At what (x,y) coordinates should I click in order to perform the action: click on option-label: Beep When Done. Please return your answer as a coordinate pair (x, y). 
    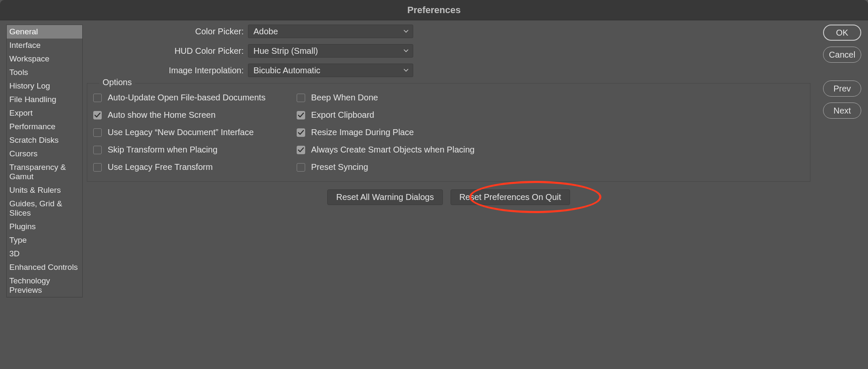
    Looking at the image, I should click on (345, 97).